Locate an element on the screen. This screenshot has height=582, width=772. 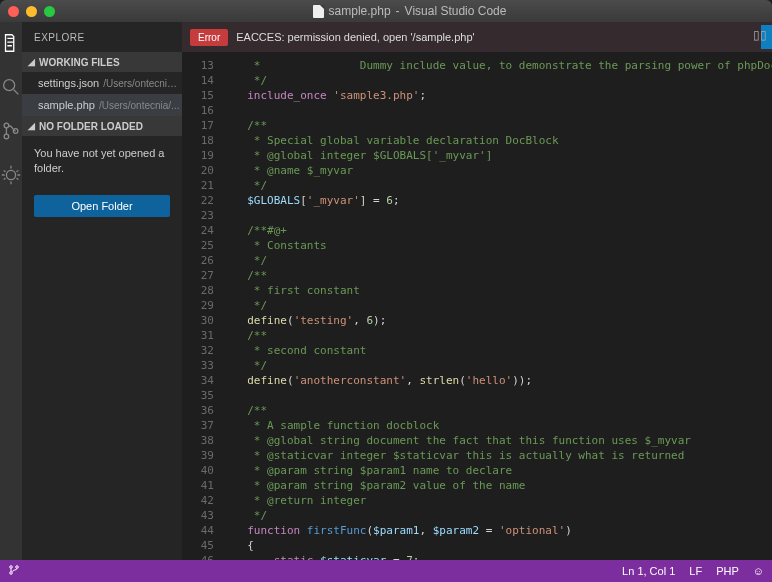
working-files-label: WORKING FILES is located at coordinates (80, 62).